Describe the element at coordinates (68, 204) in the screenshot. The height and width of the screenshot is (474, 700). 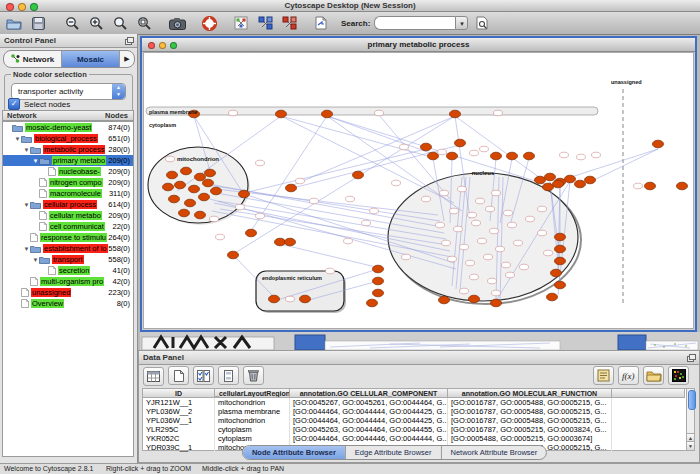
I see `network-tree-row: ▼cellular process614(0)` at that location.